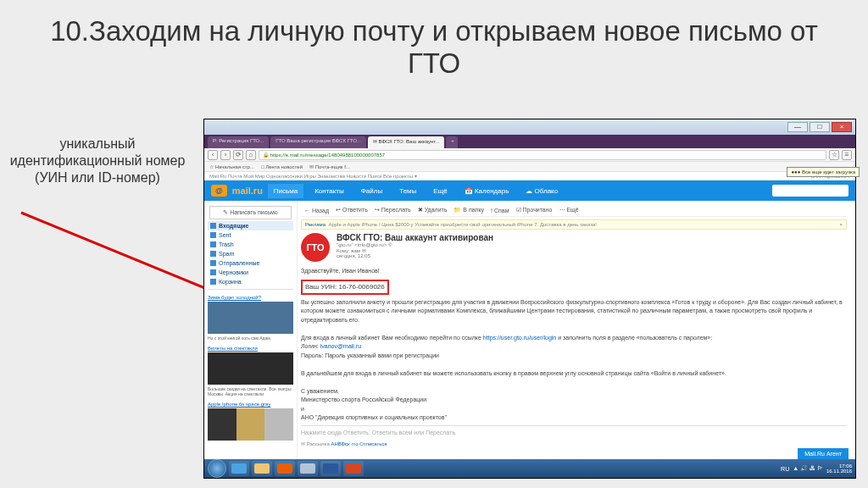 This screenshot has width=868, height=488. Describe the element at coordinates (352, 210) in the screenshot. I see `reply-button: ↩ Ответить` at that location.